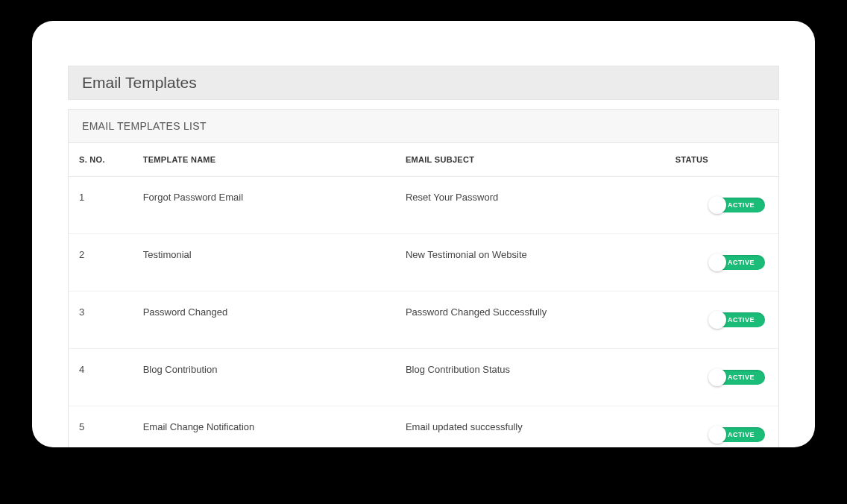 This screenshot has width=847, height=504. What do you see at coordinates (530, 262) in the screenshot?
I see `cell-subject: New Testimonial on Website` at bounding box center [530, 262].